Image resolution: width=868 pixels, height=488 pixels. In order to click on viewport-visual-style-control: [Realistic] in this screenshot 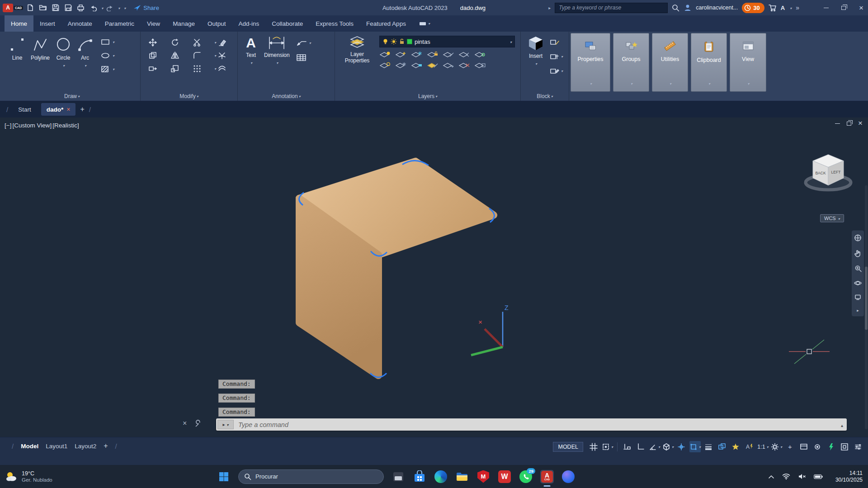, I will do `click(66, 126)`.